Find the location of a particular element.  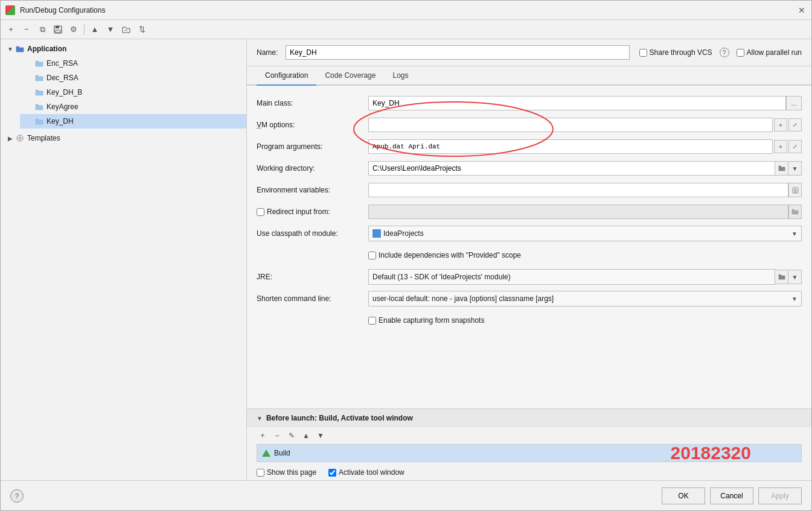

main-class-browse-button: ... is located at coordinates (794, 103).